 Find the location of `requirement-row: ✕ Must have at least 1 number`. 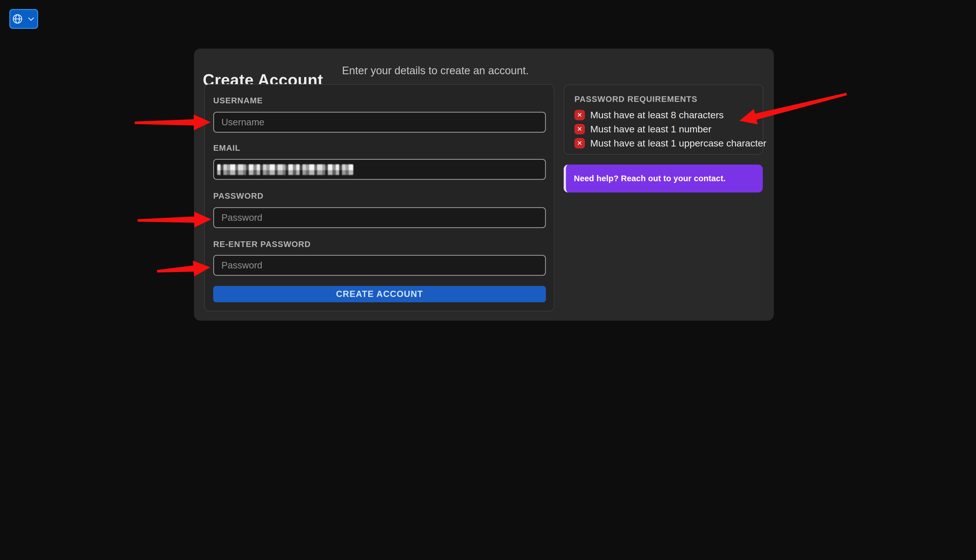

requirement-row: ✕ Must have at least 1 number is located at coordinates (664, 129).